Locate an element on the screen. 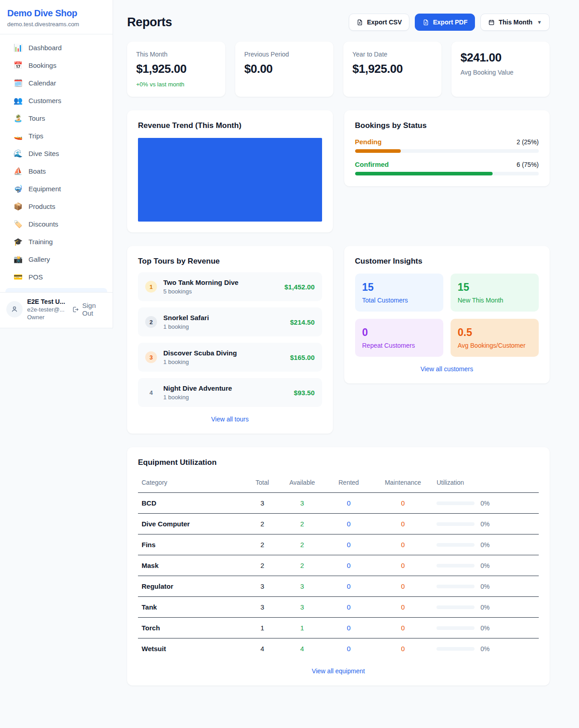 The height and width of the screenshot is (728, 579). sidebar-item-dashboard: 📊Dashboard is located at coordinates (56, 48).